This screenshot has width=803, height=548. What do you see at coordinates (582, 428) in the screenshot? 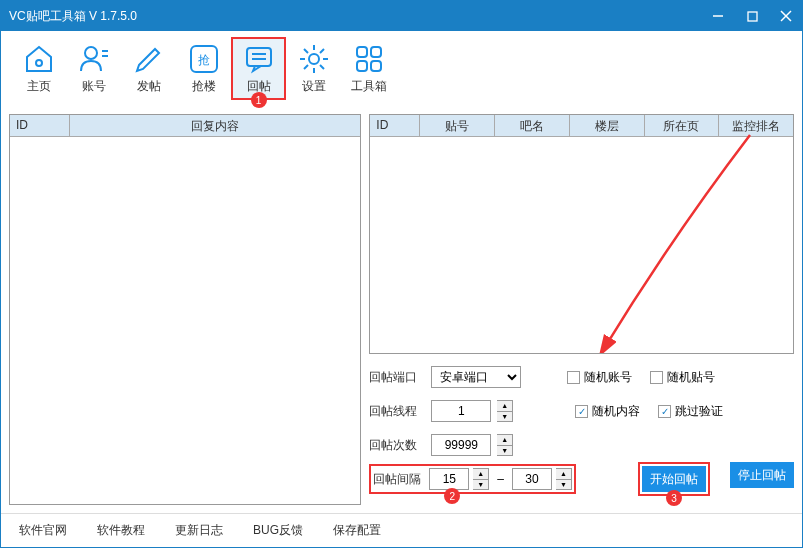
I see `controls: 回帖端口 安卓端口 随机账号 随机贴号 回帖线程 ▲▼ ✓随机内容 ✓跳过验证` at bounding box center [582, 428].